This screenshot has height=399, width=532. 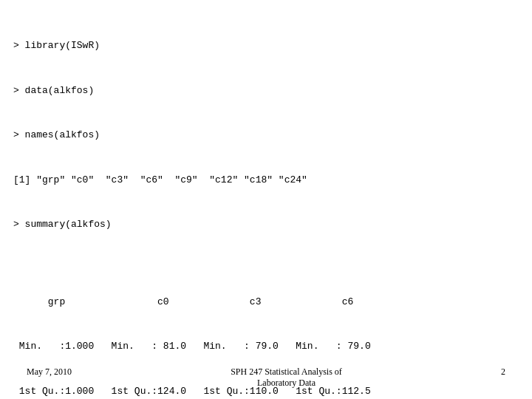 I want to click on footer-center: SPH 247 Statistical Analysis of Laborato…, so click(x=287, y=378).